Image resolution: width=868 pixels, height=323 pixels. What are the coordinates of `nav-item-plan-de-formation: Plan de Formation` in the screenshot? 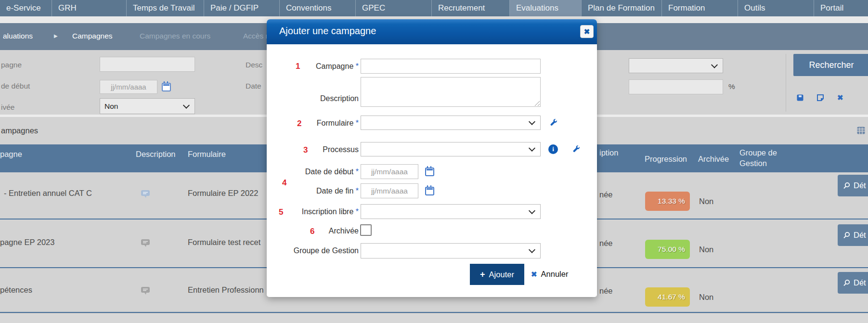 It's located at (621, 8).